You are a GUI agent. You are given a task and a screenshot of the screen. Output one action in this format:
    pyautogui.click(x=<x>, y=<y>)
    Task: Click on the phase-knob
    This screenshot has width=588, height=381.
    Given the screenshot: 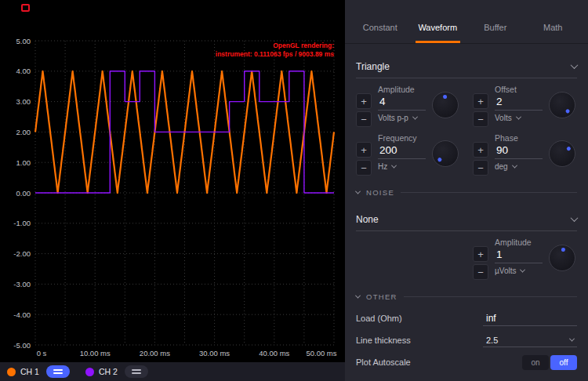 What is the action you would take?
    pyautogui.click(x=562, y=154)
    